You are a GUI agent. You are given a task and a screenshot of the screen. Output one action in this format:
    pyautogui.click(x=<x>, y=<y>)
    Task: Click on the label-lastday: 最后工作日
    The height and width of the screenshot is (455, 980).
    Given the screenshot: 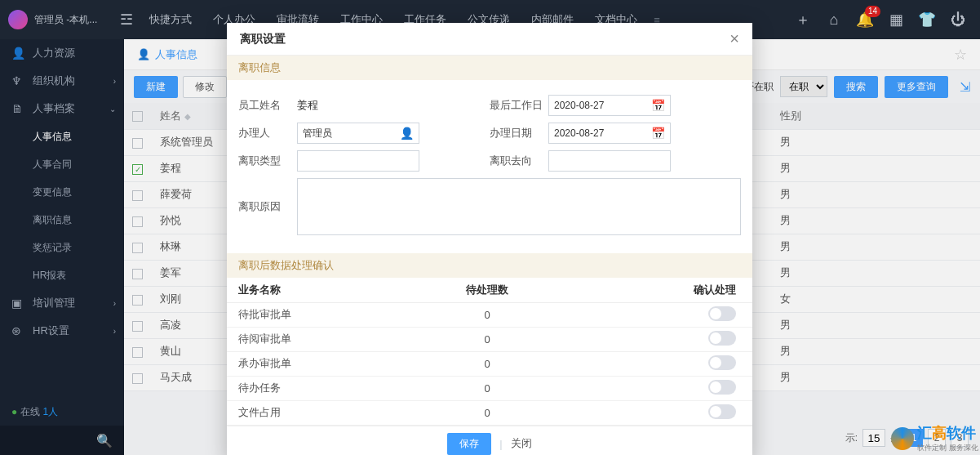 What is the action you would take?
    pyautogui.click(x=519, y=105)
    